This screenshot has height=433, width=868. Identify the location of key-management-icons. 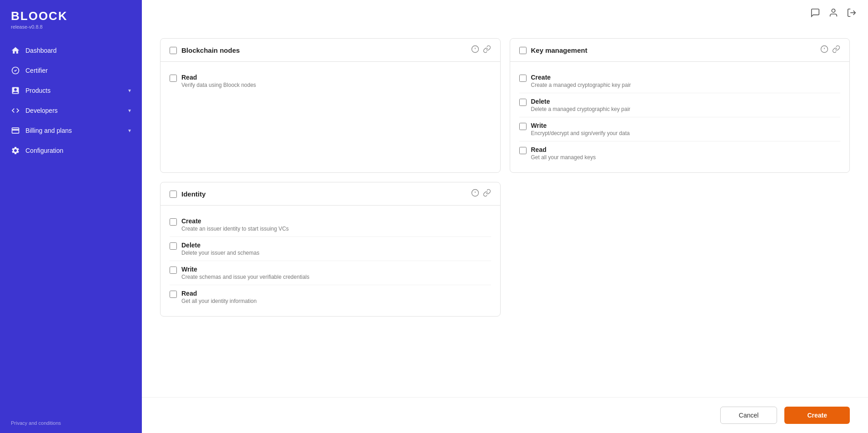
(830, 50).